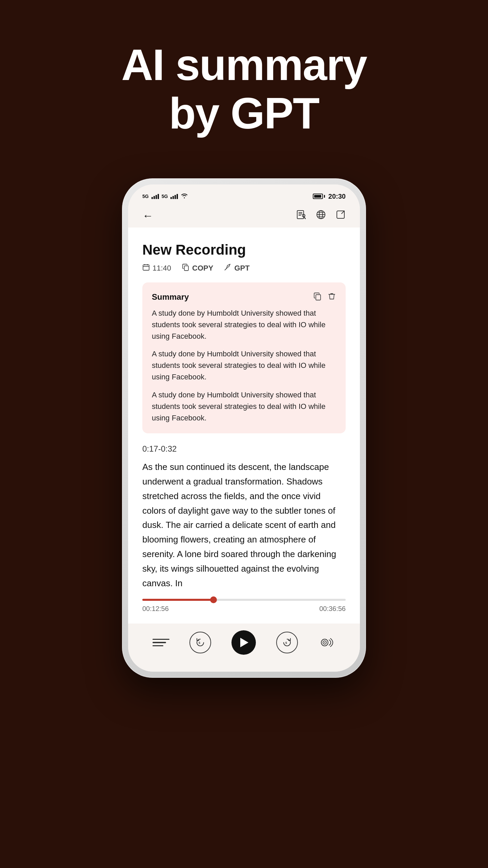 The width and height of the screenshot is (488, 868). What do you see at coordinates (200, 643) in the screenshot?
I see `rewind-circle: 5` at bounding box center [200, 643].